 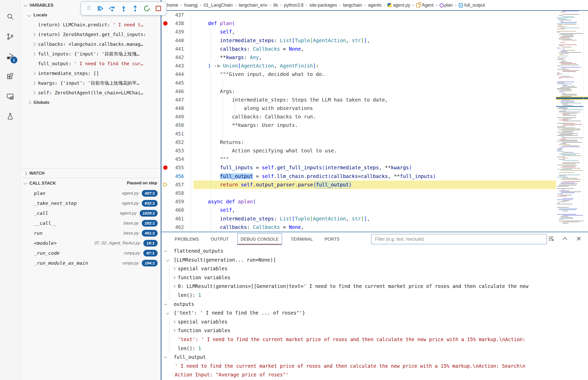 I want to click on variable-row: callbacks: <langchain.callbacks.manag…, so click(x=91, y=44).